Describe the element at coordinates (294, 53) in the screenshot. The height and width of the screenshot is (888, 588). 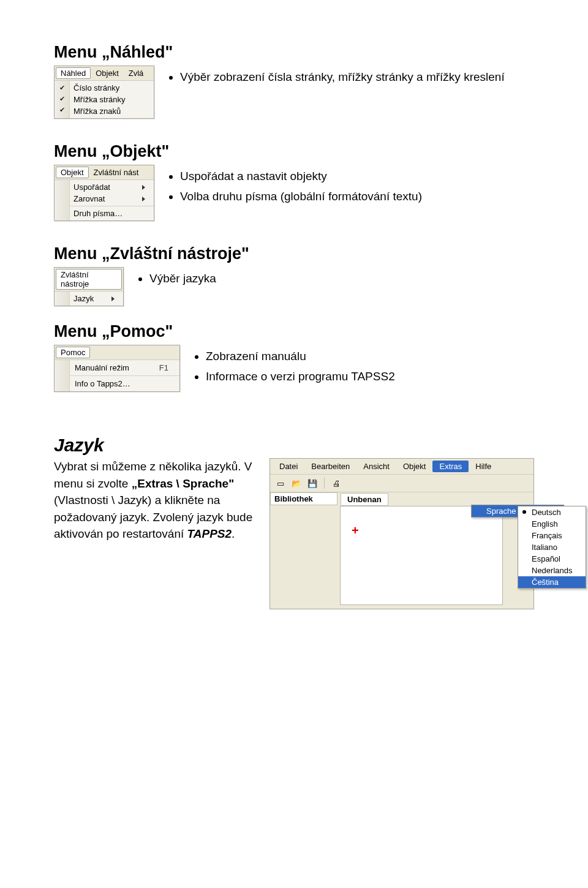
I see `section-title-nahled: Menu „Náhled"` at that location.